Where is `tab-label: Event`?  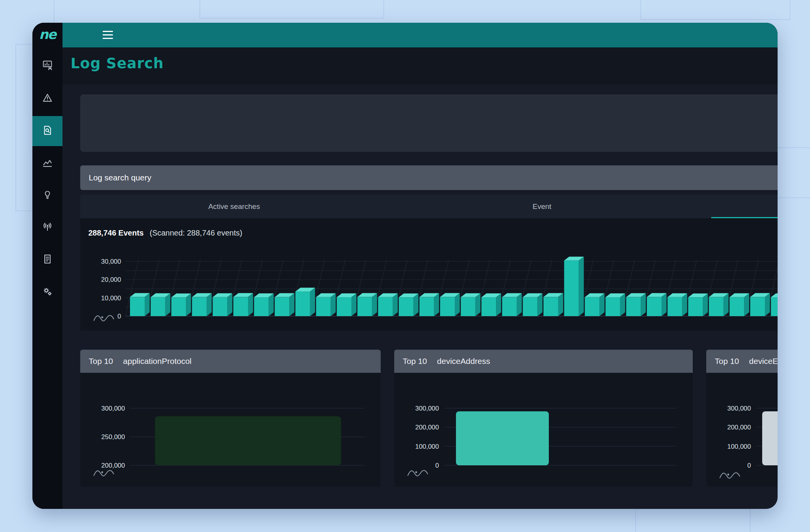 tab-label: Event is located at coordinates (542, 207).